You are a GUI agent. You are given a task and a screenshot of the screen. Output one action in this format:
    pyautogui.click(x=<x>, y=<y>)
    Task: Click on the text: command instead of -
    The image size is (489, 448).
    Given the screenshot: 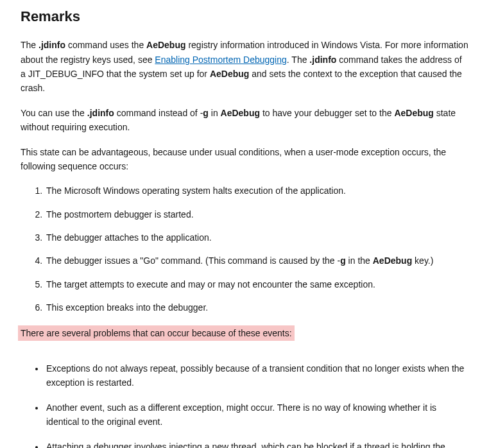 What is the action you would take?
    pyautogui.click(x=159, y=113)
    